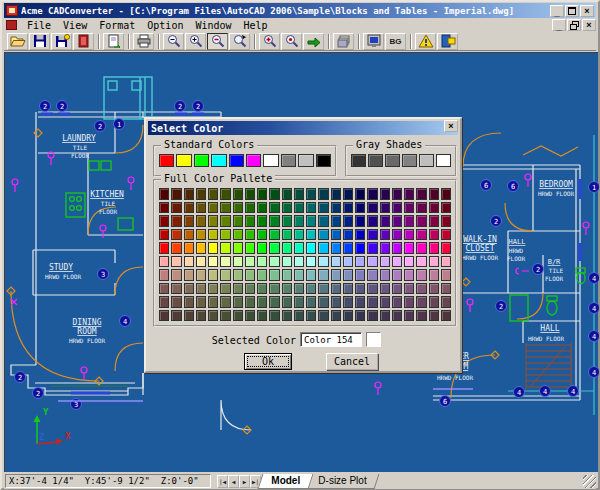 This screenshot has width=600, height=490. Describe the element at coordinates (426, 42) in the screenshot. I see `about-button` at that location.